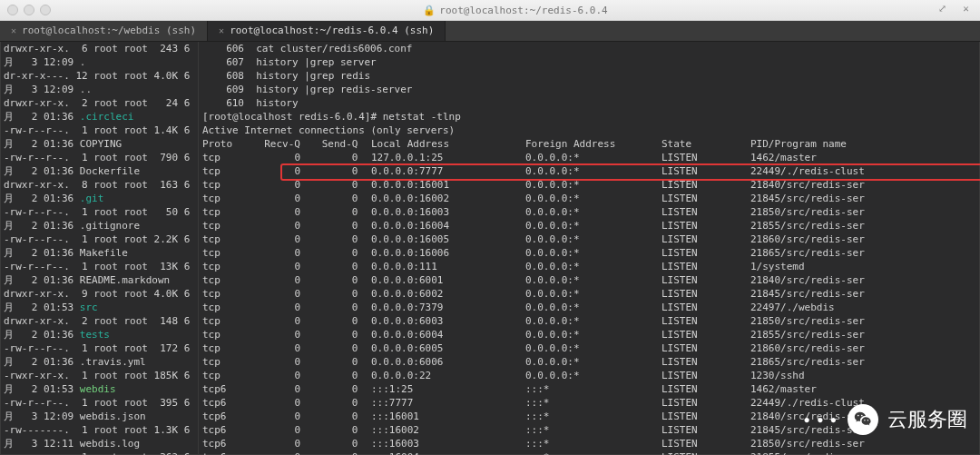  Describe the element at coordinates (99, 349) in the screenshot. I see `ls-row: -rw-r--r--. 1 root root 172 6` at that location.